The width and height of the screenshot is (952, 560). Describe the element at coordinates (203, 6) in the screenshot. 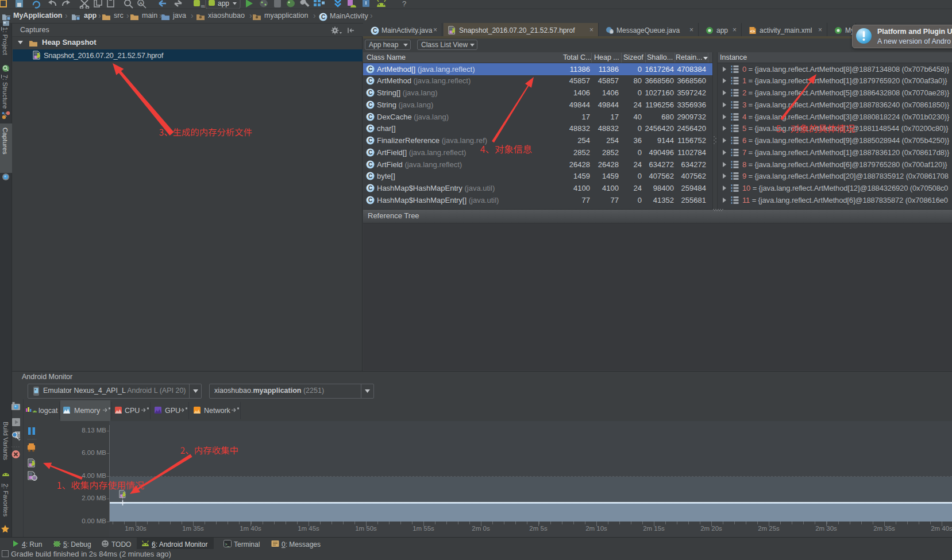

I see `svg-text: 01` at that location.